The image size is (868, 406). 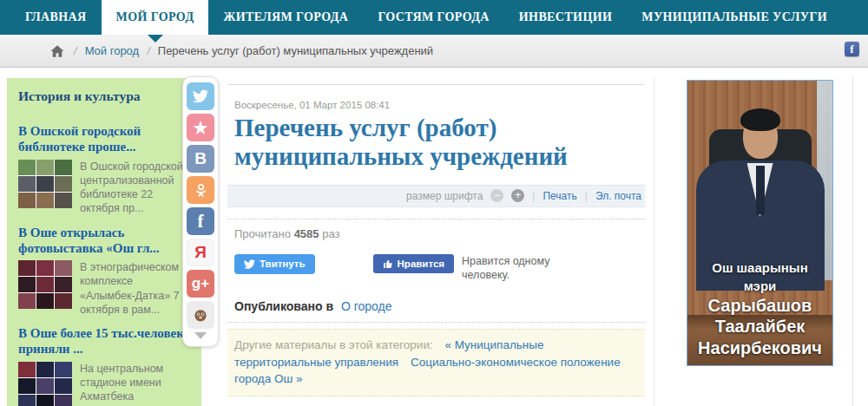 I want to click on mayor-caption-line: мэри, so click(x=760, y=286).